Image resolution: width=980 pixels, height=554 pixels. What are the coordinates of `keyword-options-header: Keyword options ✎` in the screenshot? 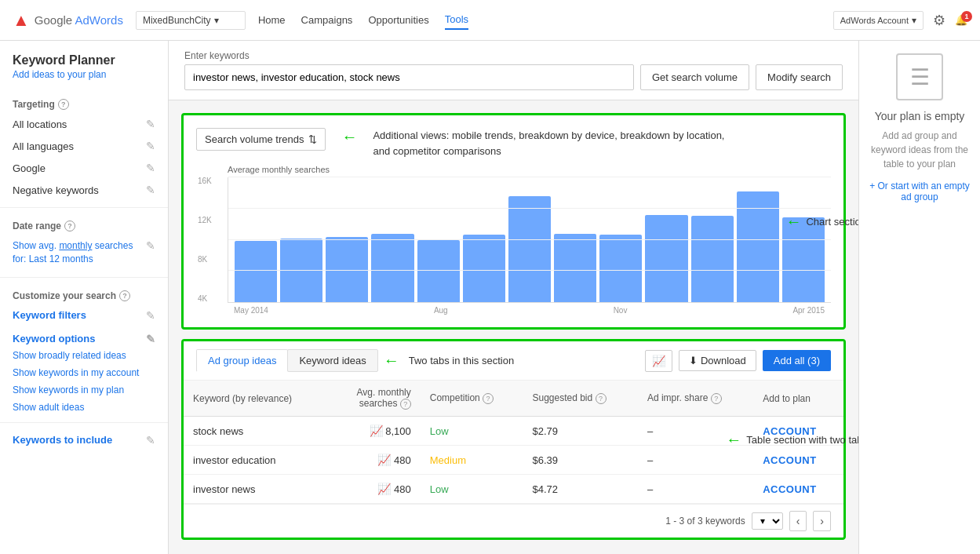 It's located at (84, 337).